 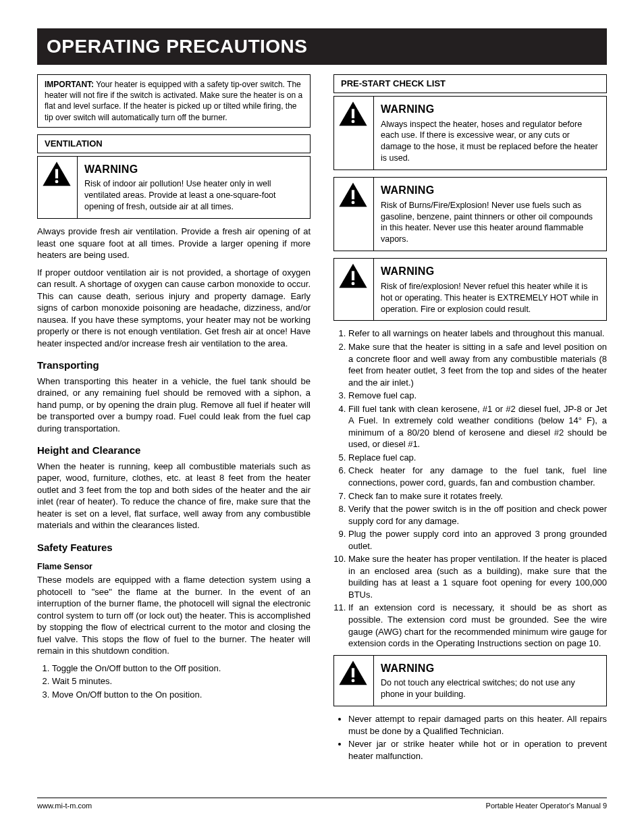 What do you see at coordinates (478, 750) in the screenshot?
I see `bullet-item: Never jar or strike heater while hot or …` at bounding box center [478, 750].